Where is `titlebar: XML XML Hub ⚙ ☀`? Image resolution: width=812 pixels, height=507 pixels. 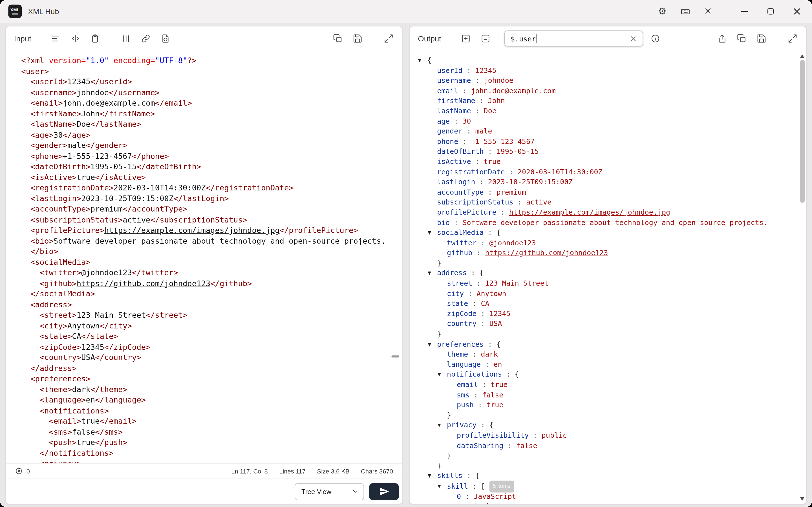 titlebar: XML XML Hub ⚙ ☀ is located at coordinates (406, 11).